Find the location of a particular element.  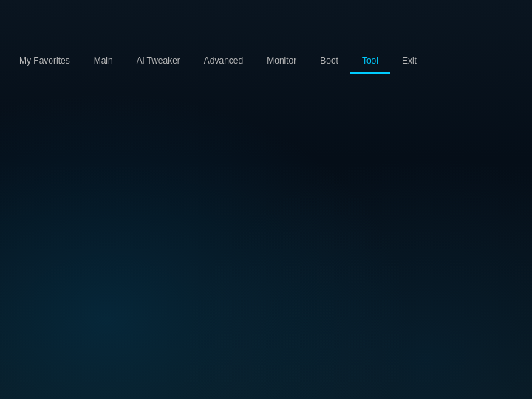

nav-main: Main is located at coordinates (103, 61).